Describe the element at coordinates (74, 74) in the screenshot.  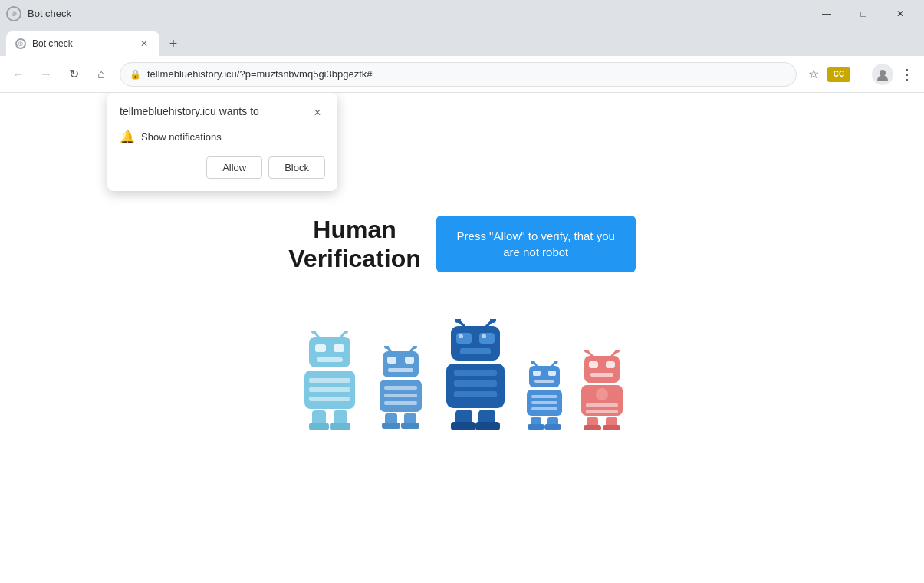
I see `reload-button: ↻` at that location.